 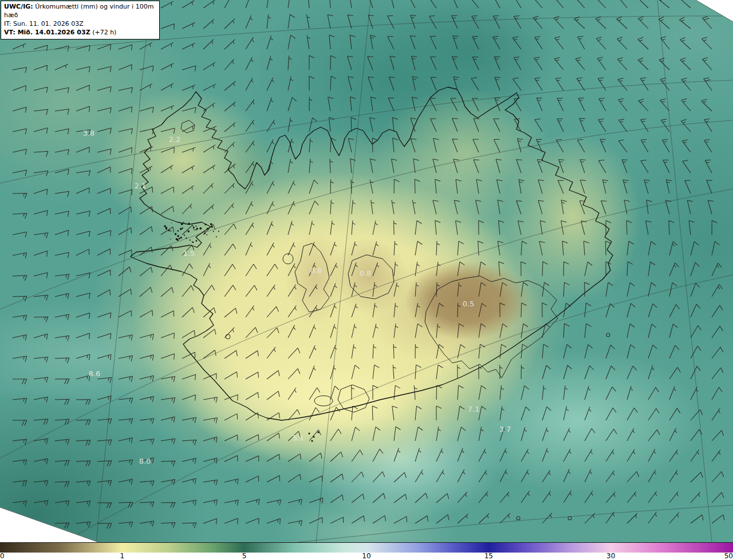 I want to click on forecast-title: UWC/IG: Úrkomumætti (mm) og vindur i 100…, so click(x=80, y=11).